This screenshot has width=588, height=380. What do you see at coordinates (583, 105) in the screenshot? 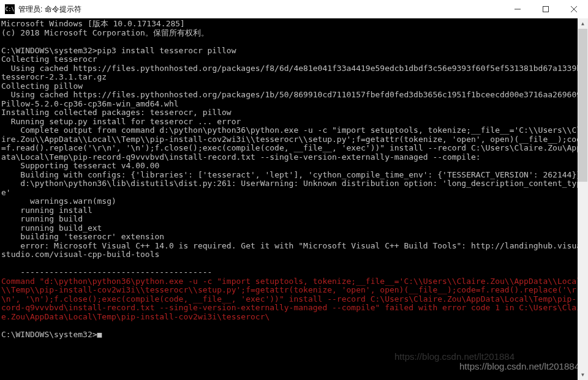
I see `scroll-thumb` at bounding box center [583, 105].